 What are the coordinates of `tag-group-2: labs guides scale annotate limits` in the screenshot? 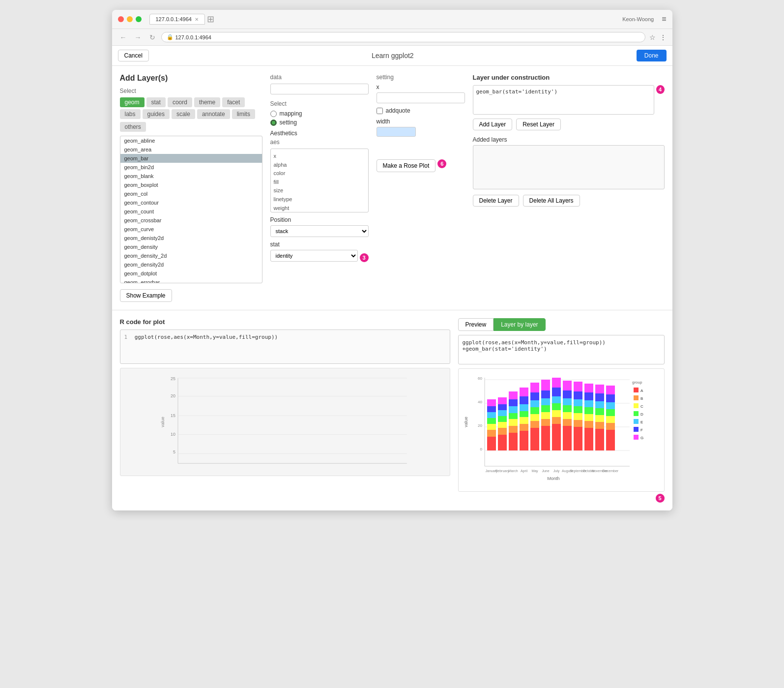 It's located at (191, 114).